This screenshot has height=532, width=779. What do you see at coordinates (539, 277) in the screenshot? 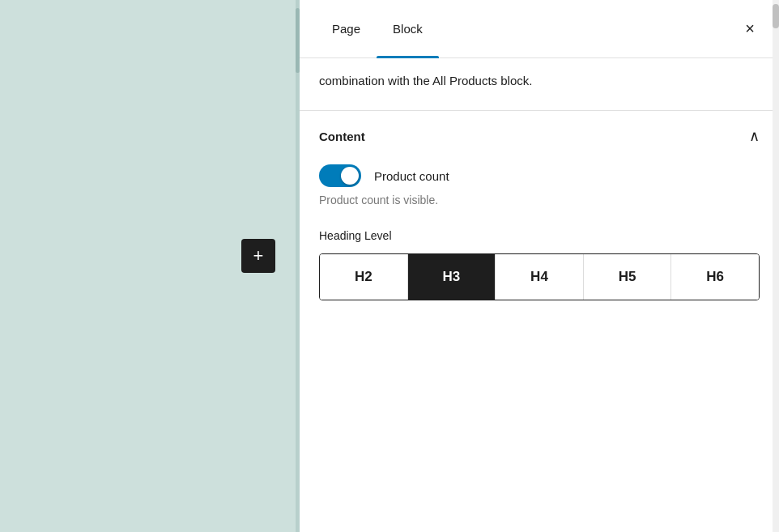
I see `heading-h4-label: H4` at bounding box center [539, 277].